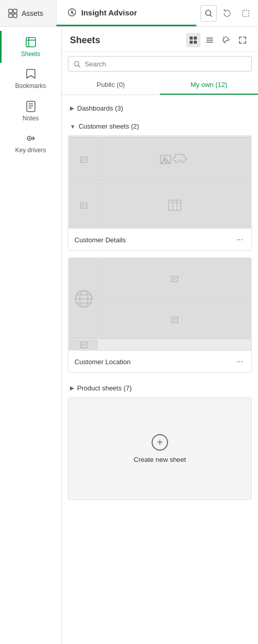  I want to click on sidebar-key-drivers-label: Key drivers, so click(30, 150).